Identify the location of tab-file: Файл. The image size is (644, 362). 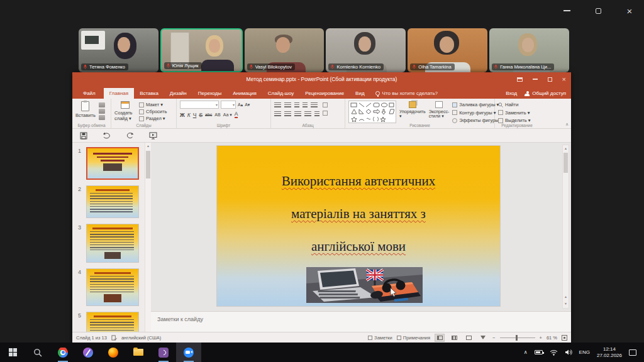
(89, 93).